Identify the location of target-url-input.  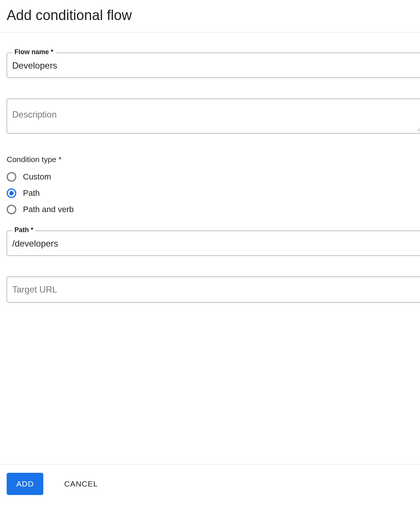
(213, 290).